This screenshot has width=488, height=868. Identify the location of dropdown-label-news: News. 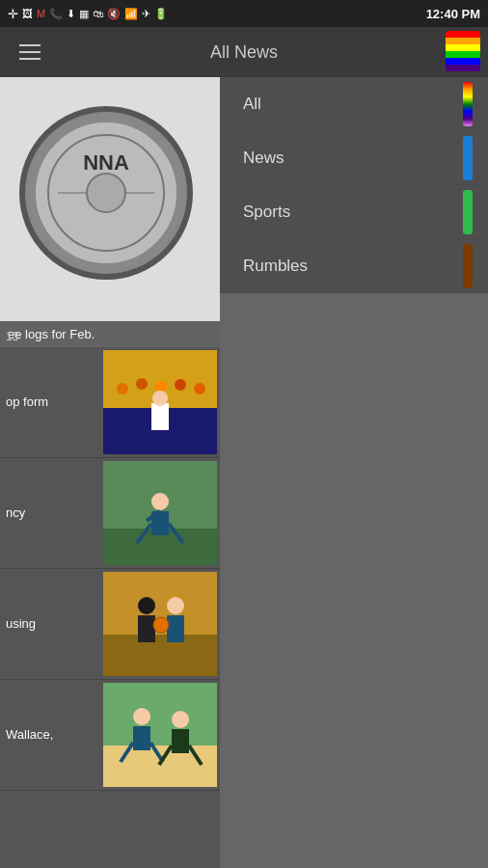
(264, 158).